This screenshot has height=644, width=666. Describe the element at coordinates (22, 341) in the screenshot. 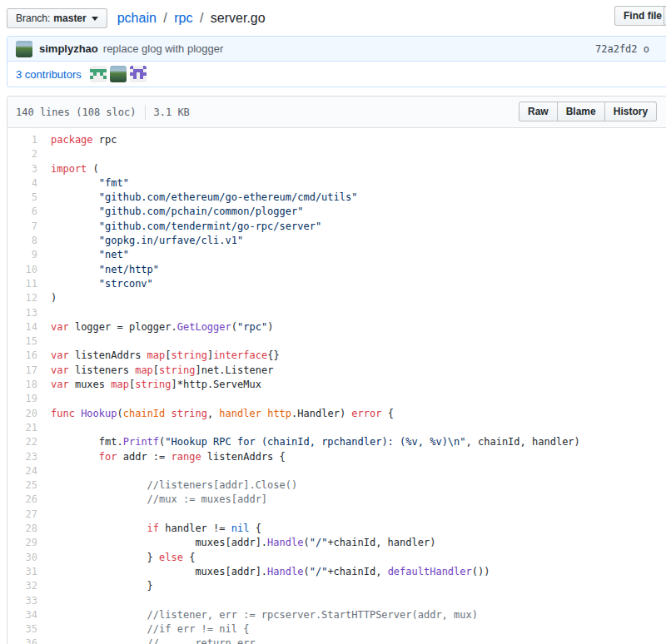

I see `line-number: 15` at that location.